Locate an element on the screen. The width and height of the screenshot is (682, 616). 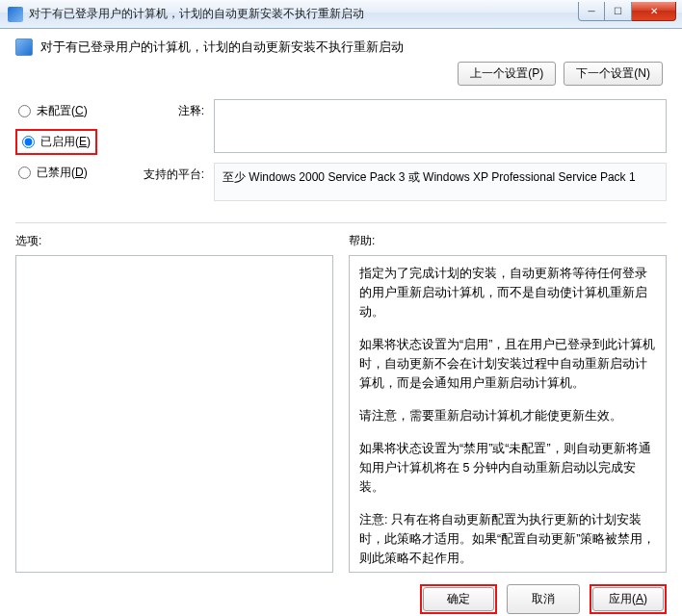
comment-textarea is located at coordinates (440, 126).